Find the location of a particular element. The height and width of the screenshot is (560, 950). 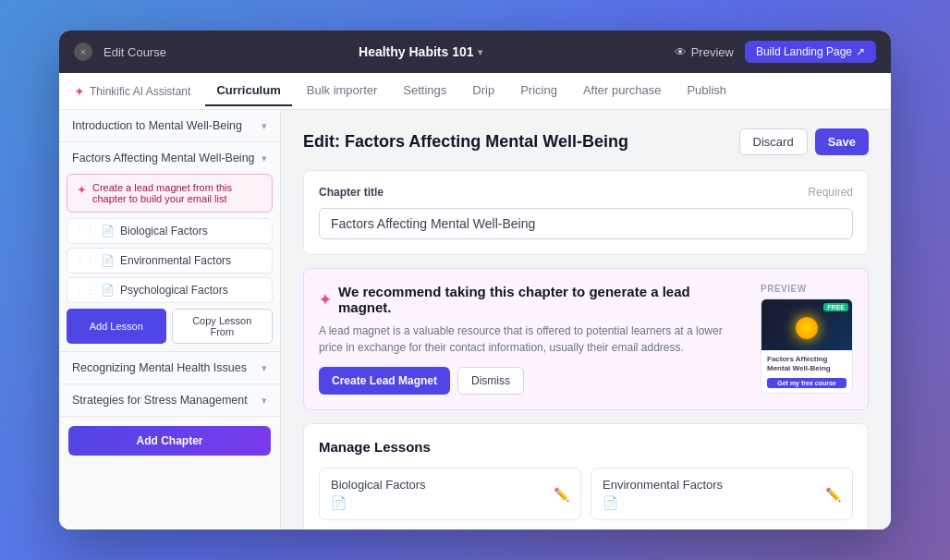

manage-lessons-card: Manage Lessons Biological Factors 📄 ✏️ E… is located at coordinates (586, 477).